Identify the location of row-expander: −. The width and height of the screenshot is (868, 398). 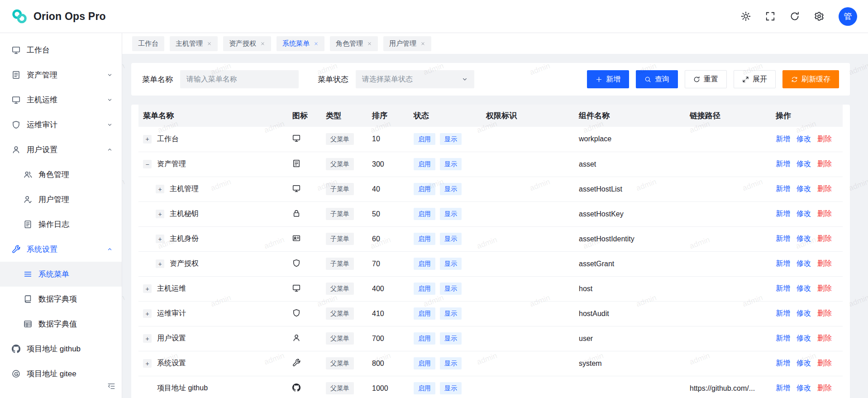
(148, 164).